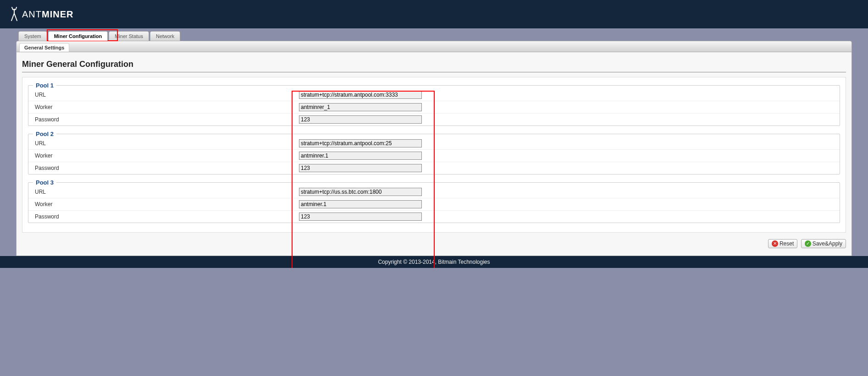 The height and width of the screenshot is (376, 868). I want to click on pool-3-worker-input, so click(360, 204).